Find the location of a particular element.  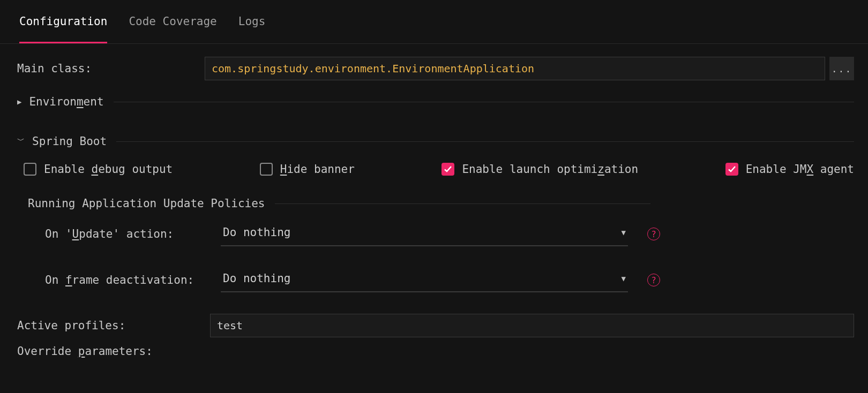

enable-jmx-label: Enable JMX agent is located at coordinates (800, 169).